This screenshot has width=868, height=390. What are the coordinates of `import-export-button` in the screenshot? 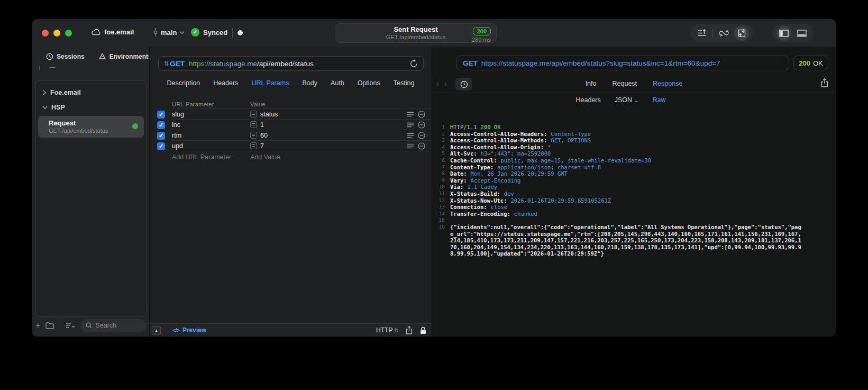 It's located at (742, 33).